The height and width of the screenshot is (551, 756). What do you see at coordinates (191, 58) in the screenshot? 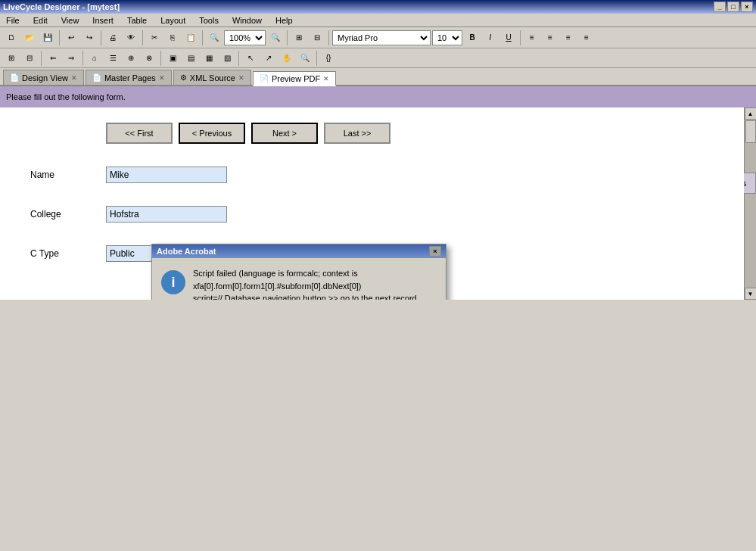
I see `tb2-btn10: ▤` at bounding box center [191, 58].